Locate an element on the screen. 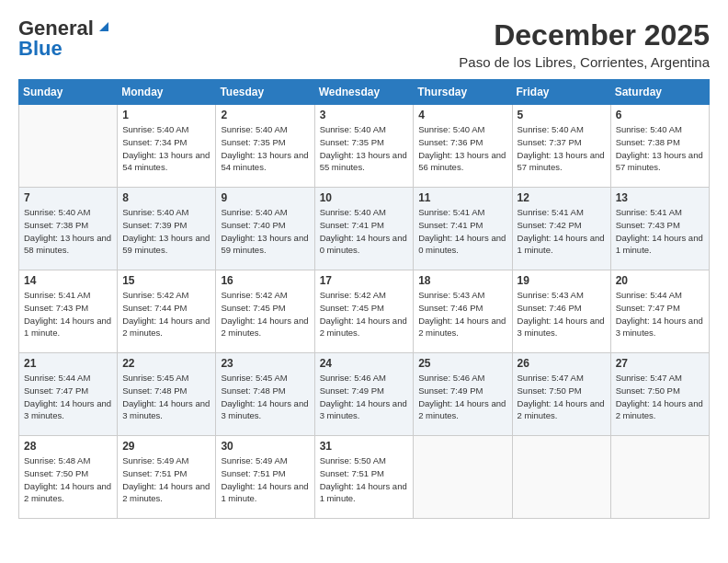 The image size is (728, 563). calendar-cell: 21Sunrise: 5:44 AMSunset: 7:47 PMDayligh… is located at coordinates (68, 395).